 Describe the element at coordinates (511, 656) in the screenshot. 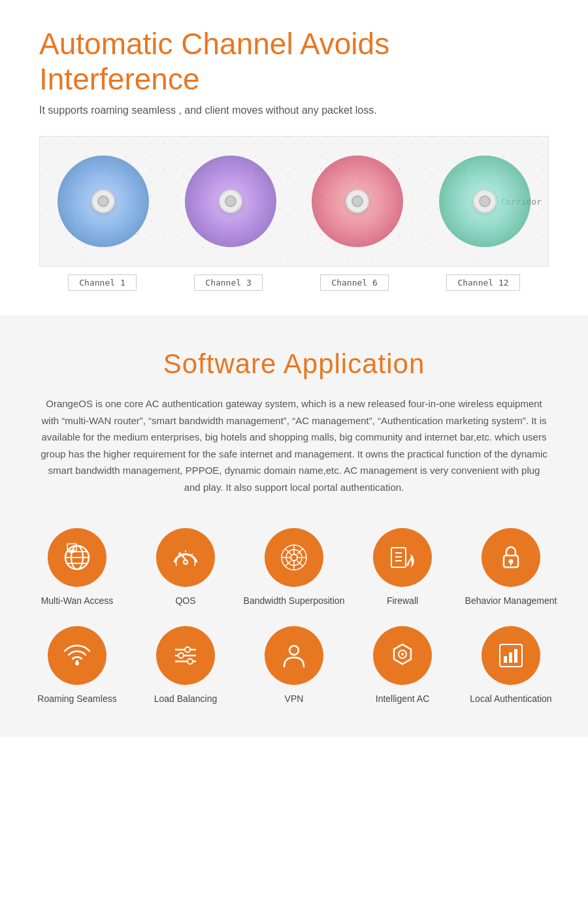

I see `chart-icon` at that location.